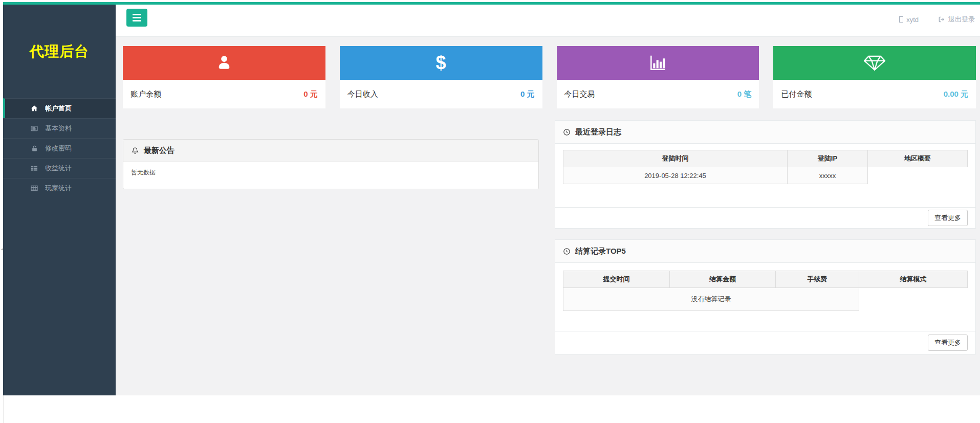 The width and height of the screenshot is (980, 423). What do you see at coordinates (766, 252) in the screenshot?
I see `settlement-header: 结算记录TOP5` at bounding box center [766, 252].